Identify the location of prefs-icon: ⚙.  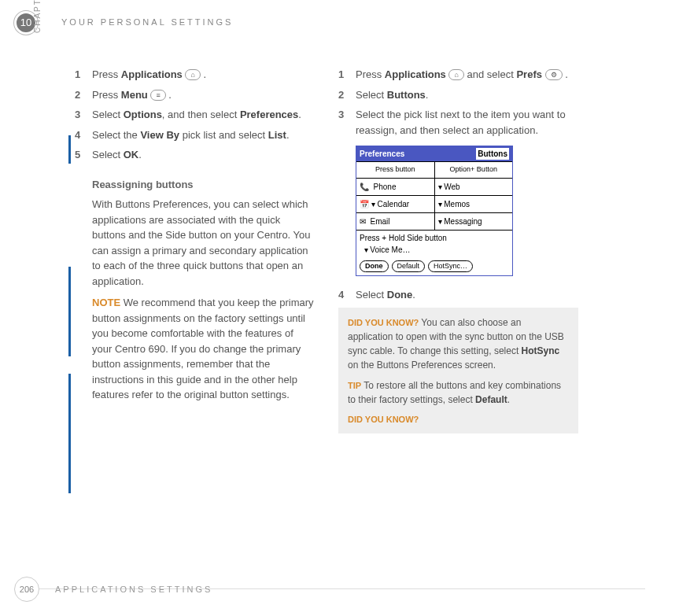
(554, 75).